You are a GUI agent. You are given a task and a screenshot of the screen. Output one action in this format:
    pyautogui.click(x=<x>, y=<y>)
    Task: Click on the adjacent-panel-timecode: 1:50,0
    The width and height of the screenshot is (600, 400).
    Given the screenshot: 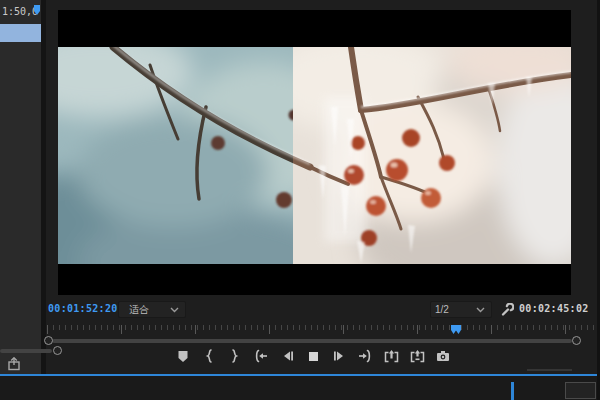 What is the action you would take?
    pyautogui.click(x=20, y=12)
    